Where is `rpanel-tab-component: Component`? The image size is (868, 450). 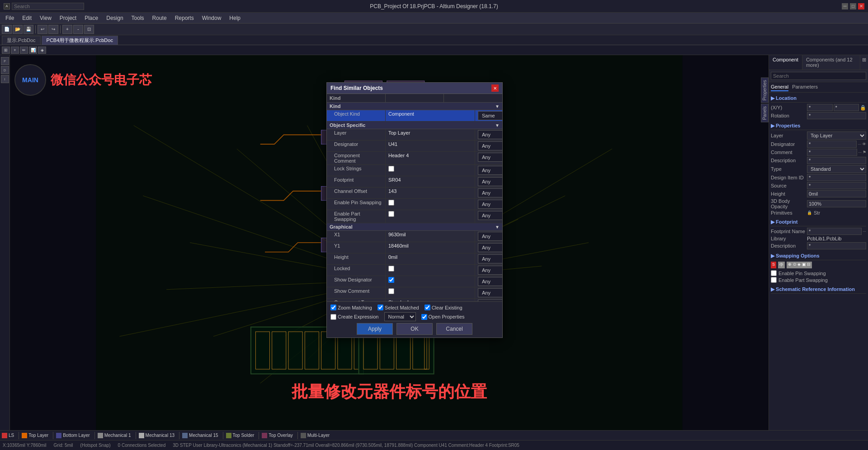 rpanel-tab-component: Component is located at coordinates (786, 62).